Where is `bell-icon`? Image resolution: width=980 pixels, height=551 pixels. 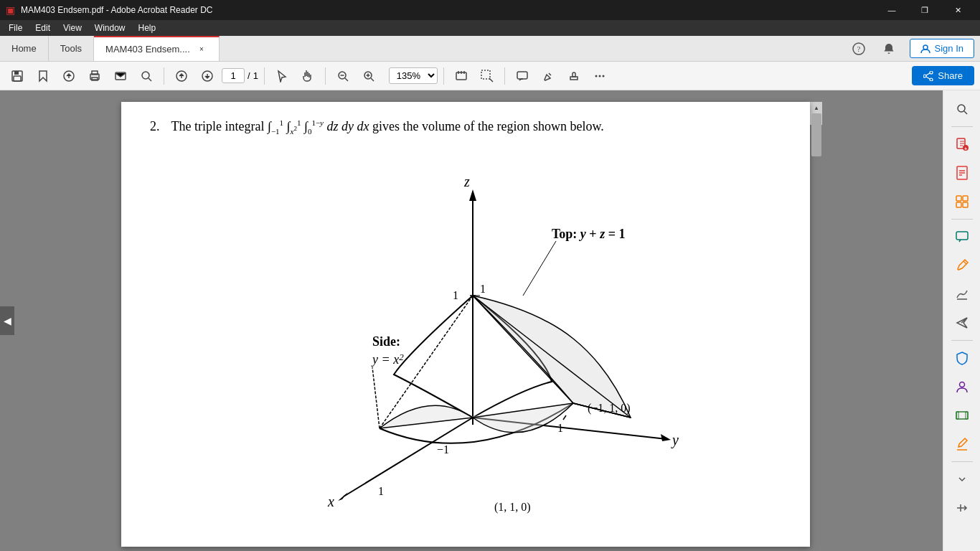 bell-icon is located at coordinates (889, 49).